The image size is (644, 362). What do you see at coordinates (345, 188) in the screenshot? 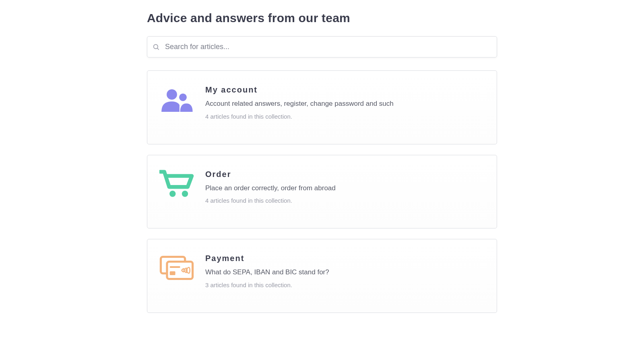
I see `card-description: Place an order correctly, order from abr…` at bounding box center [345, 188].